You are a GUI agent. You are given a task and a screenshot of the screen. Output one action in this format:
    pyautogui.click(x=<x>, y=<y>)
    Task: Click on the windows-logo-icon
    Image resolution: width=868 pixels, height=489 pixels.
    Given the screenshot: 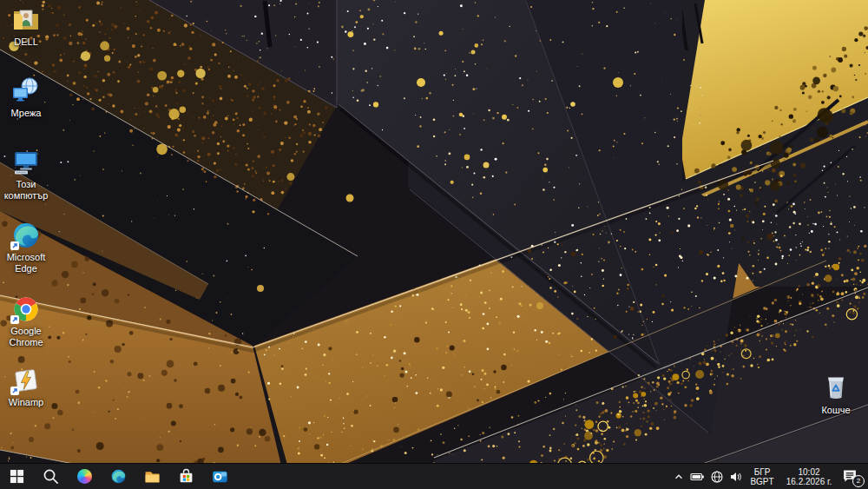 What is the action you would take?
    pyautogui.click(x=17, y=476)
    